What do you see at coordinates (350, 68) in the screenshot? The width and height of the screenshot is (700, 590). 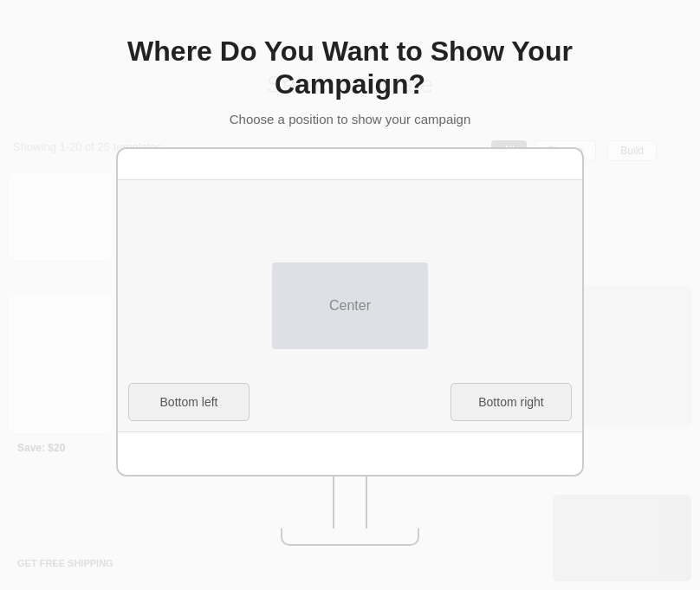 I see `modal-title: Where Do You Want to Show YourCampaign?` at bounding box center [350, 68].